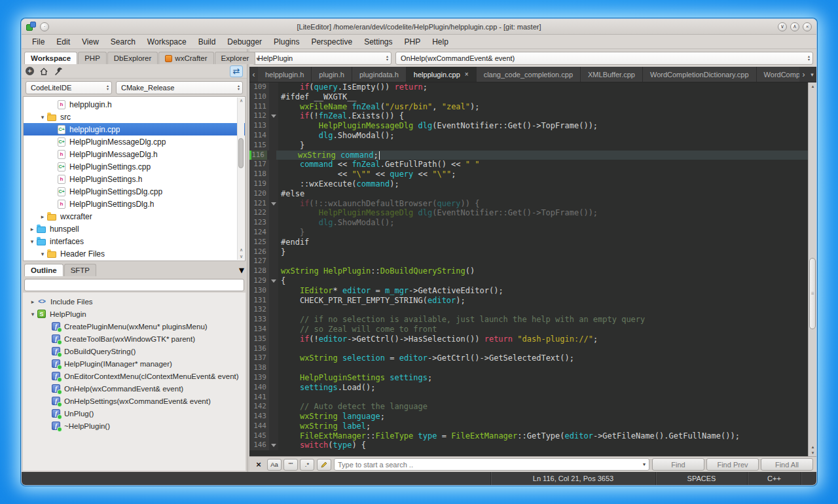 The image size is (838, 504). I want to click on editor-tab-helpplugin-cpp: helpplugin.cpp×, so click(441, 75).